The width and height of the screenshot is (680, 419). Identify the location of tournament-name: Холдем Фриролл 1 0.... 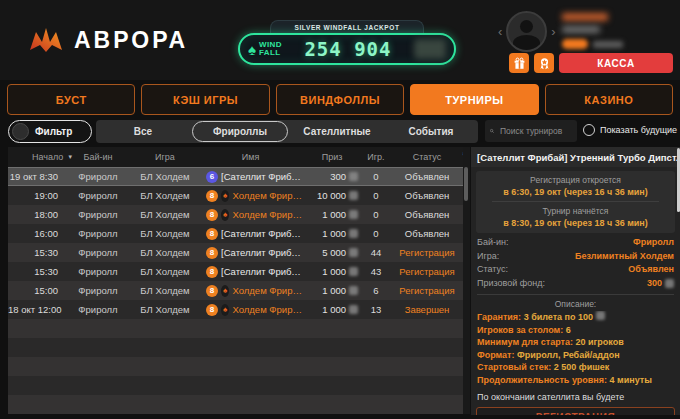
(268, 290).